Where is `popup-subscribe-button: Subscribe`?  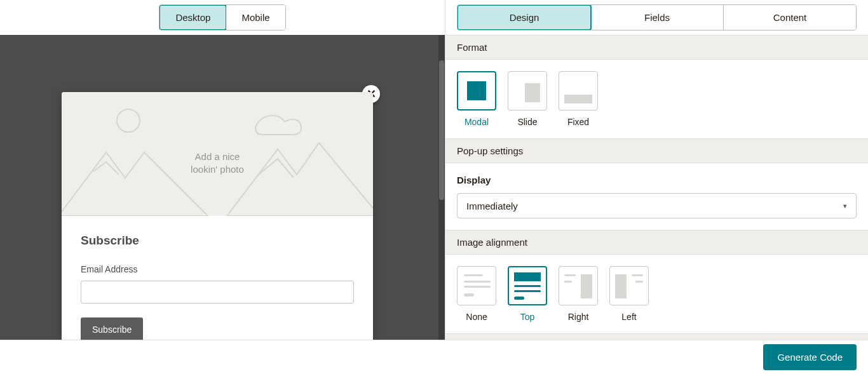
popup-subscribe-button: Subscribe is located at coordinates (112, 329).